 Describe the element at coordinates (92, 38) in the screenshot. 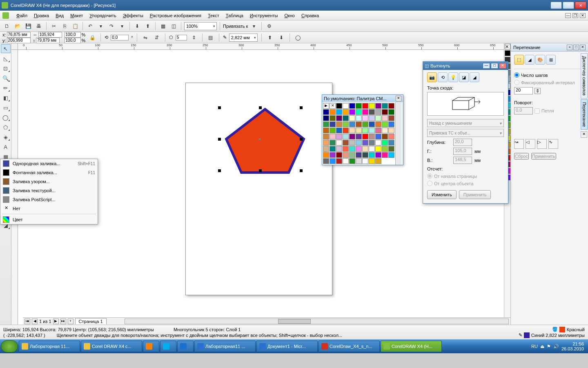

I see `lock-ratio-button: 🔒` at that location.